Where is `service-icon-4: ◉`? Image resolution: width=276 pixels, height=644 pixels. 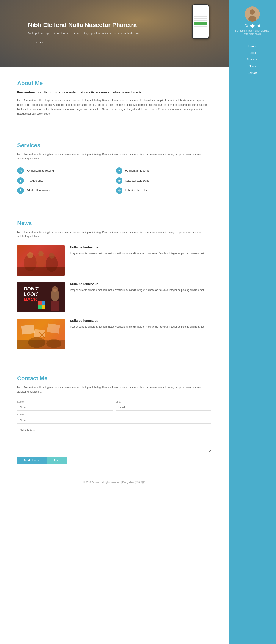 service-icon-4: ◉ is located at coordinates (119, 181).